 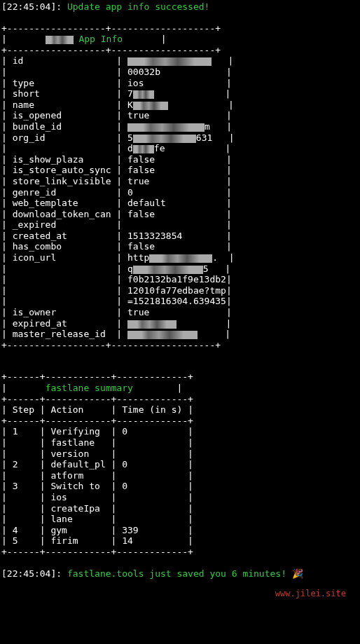 What do you see at coordinates (180, 454) in the screenshot?
I see `table-row: | | version | |` at bounding box center [180, 454].